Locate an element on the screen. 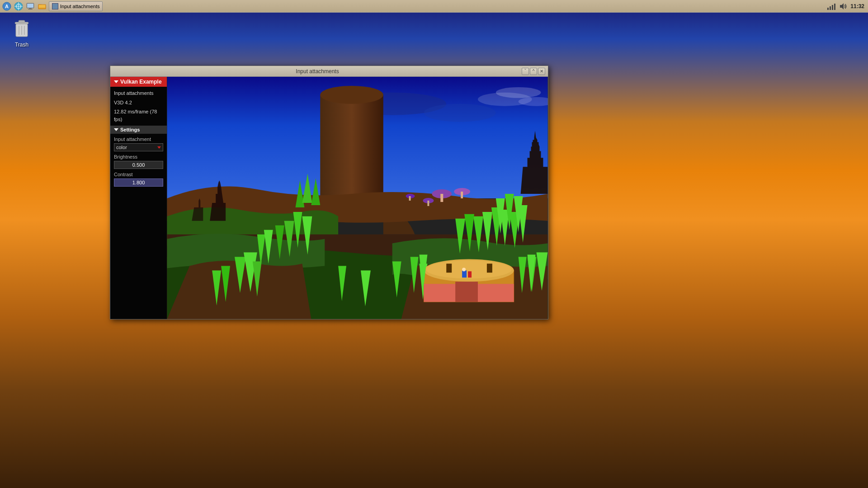 The width and height of the screenshot is (868, 488). settings-triangle-icon is located at coordinates (116, 130).